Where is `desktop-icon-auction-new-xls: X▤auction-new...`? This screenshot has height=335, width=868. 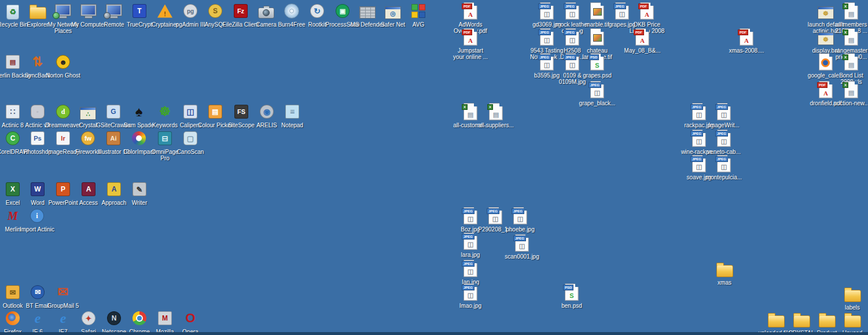
desktop-icon-auction-new-xls: X▤auction-new... is located at coordinates (851, 94).